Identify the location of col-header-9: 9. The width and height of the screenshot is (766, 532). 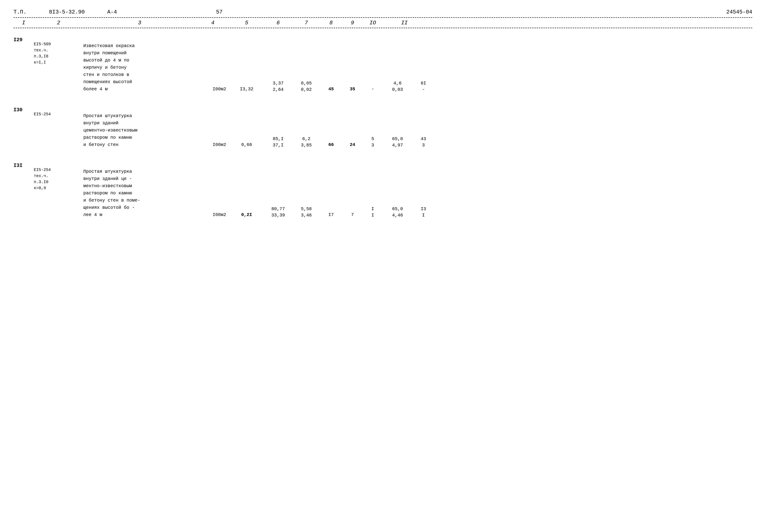
(353, 23).